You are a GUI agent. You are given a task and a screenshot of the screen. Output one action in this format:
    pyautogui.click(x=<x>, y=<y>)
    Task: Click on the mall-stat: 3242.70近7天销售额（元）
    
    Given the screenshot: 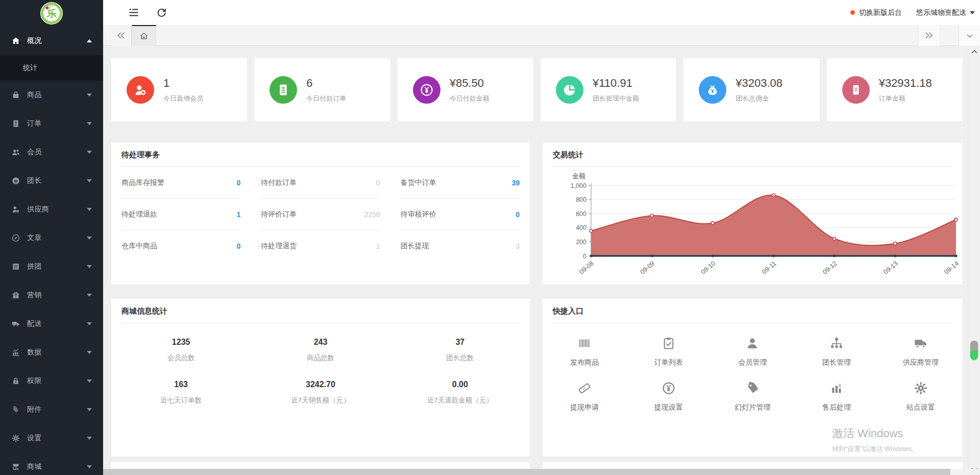 What is the action you would take?
    pyautogui.click(x=321, y=392)
    